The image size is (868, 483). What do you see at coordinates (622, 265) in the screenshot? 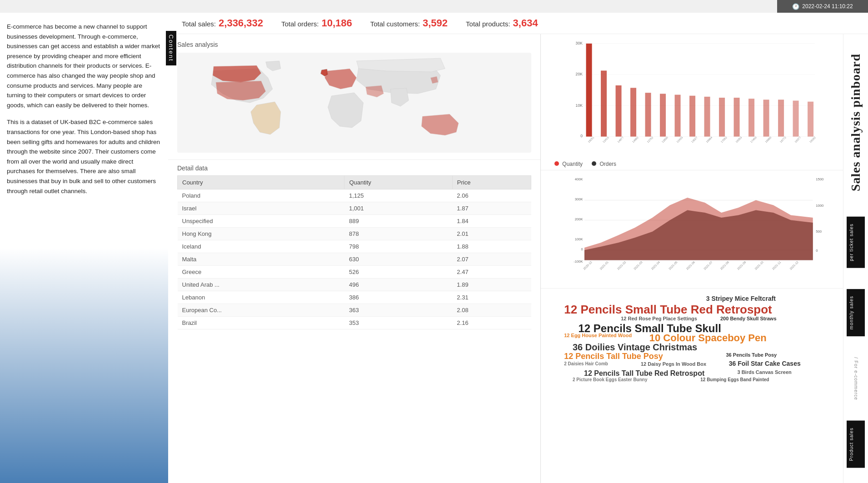
I see `svg-text: 2021-02` at bounding box center [622, 265].